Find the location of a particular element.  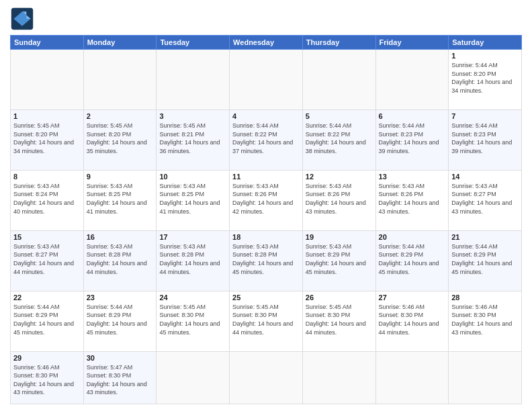

daylight-label: Daylight: 14 hours and 42 minutes. is located at coordinates (263, 207).